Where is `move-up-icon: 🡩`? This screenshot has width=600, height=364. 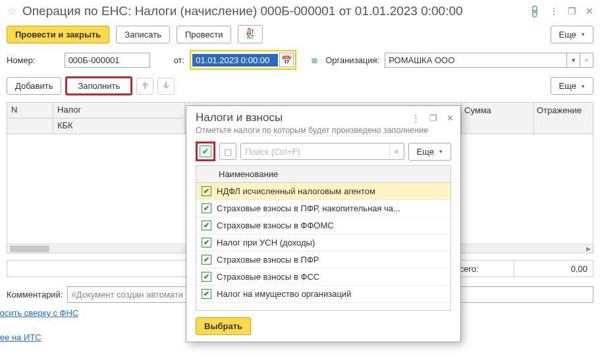
move-up-icon: 🡩 is located at coordinates (145, 86).